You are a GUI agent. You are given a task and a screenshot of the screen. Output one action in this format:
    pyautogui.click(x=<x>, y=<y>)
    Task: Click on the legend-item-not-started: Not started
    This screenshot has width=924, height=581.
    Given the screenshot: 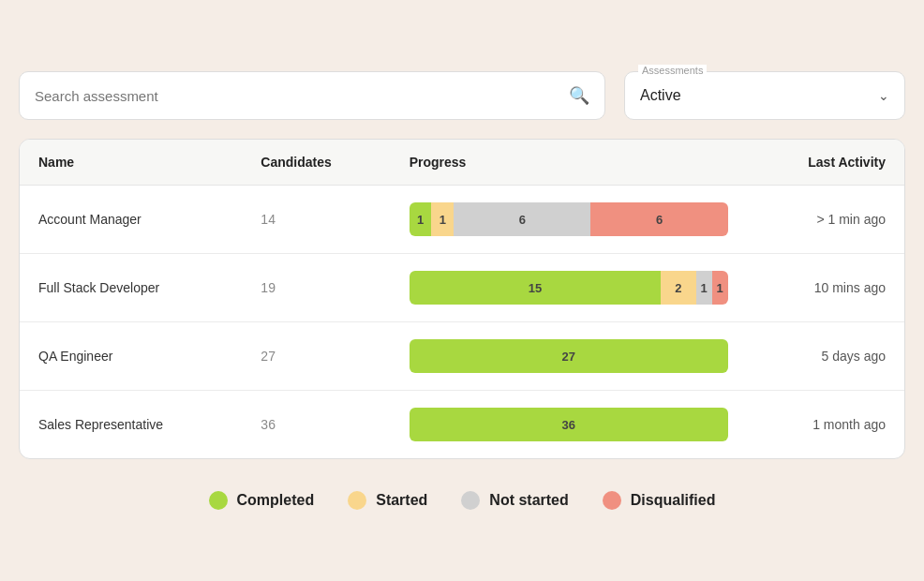 What is the action you would take?
    pyautogui.click(x=514, y=500)
    